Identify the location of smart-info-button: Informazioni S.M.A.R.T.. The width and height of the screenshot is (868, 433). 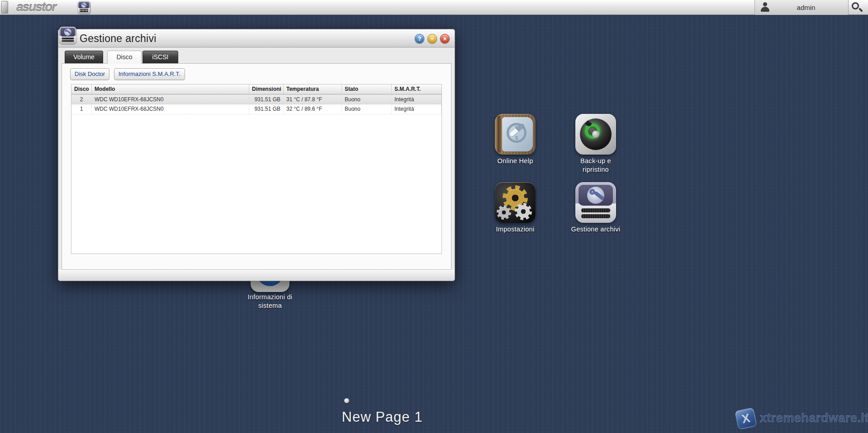
(149, 74).